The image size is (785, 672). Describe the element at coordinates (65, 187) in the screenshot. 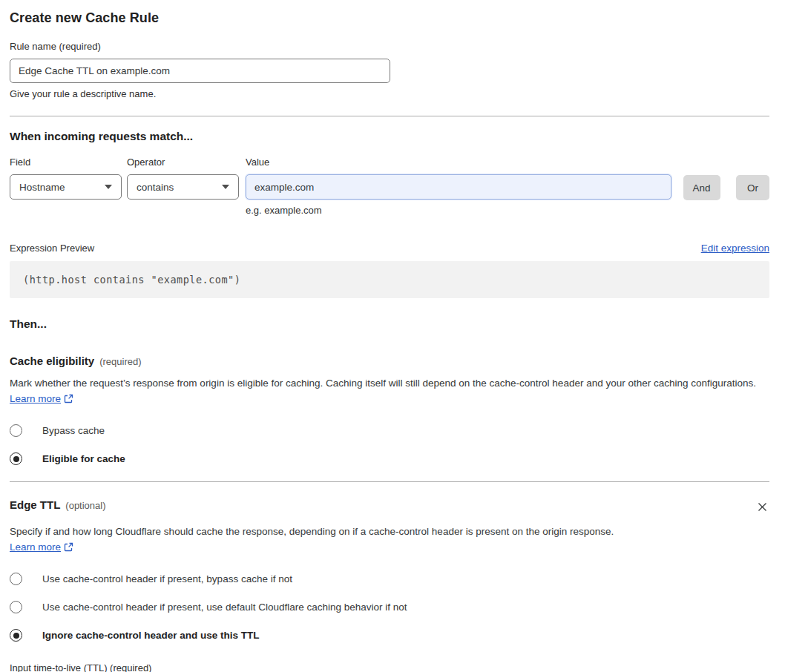

I see `field-select: Hostname` at that location.